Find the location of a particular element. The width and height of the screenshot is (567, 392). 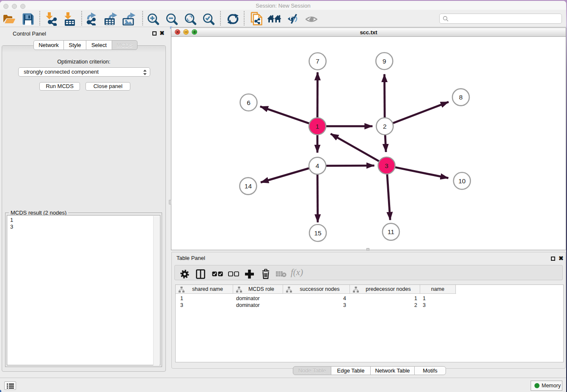

svg-text: 3 is located at coordinates (387, 166).